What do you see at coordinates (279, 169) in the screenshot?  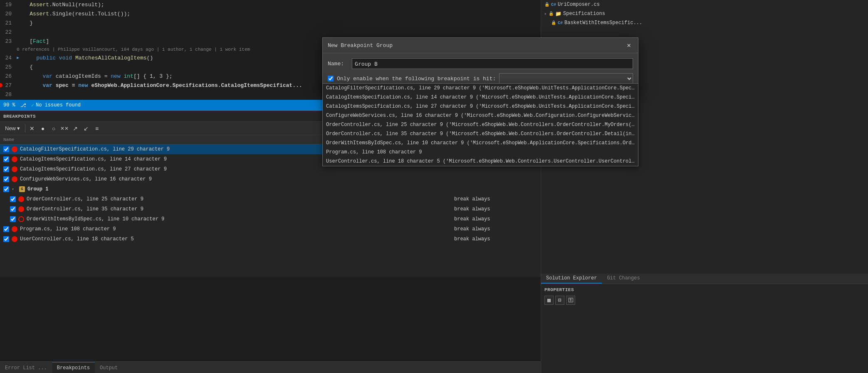 I see `bp-name: CatalogItemsSpecification.cs, line 27 ch…` at bounding box center [279, 169].